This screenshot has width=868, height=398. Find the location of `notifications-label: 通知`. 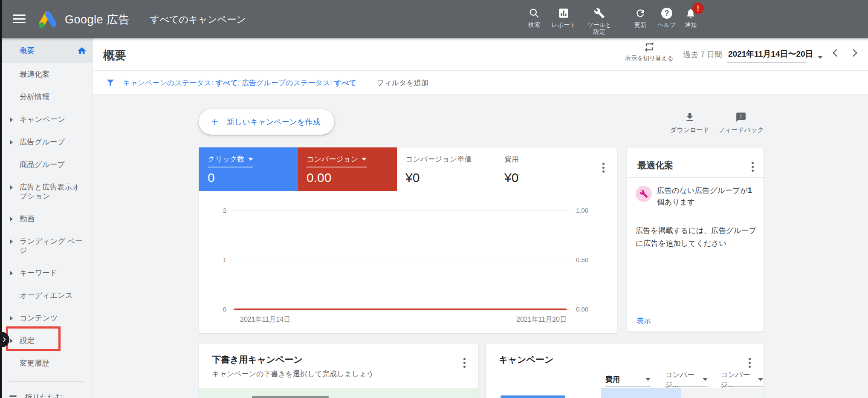

notifications-label: 通知 is located at coordinates (691, 25).